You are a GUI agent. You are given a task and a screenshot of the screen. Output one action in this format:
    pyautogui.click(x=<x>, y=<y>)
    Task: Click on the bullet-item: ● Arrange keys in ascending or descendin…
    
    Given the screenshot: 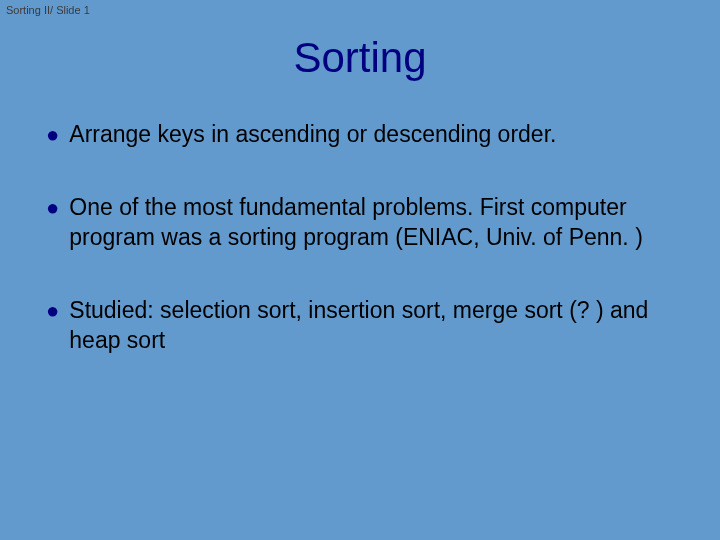 What is the action you would take?
    pyautogui.click(x=363, y=134)
    